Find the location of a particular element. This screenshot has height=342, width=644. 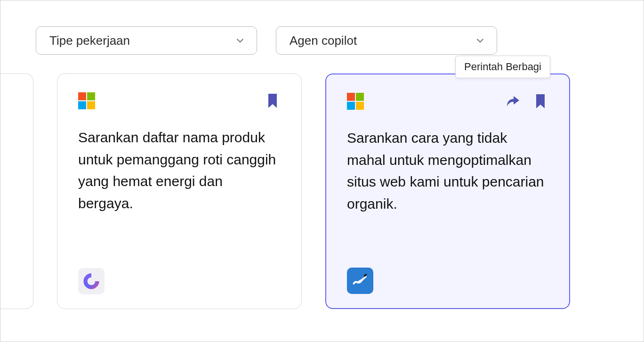

prompt-card-partial is located at coordinates (17, 191).